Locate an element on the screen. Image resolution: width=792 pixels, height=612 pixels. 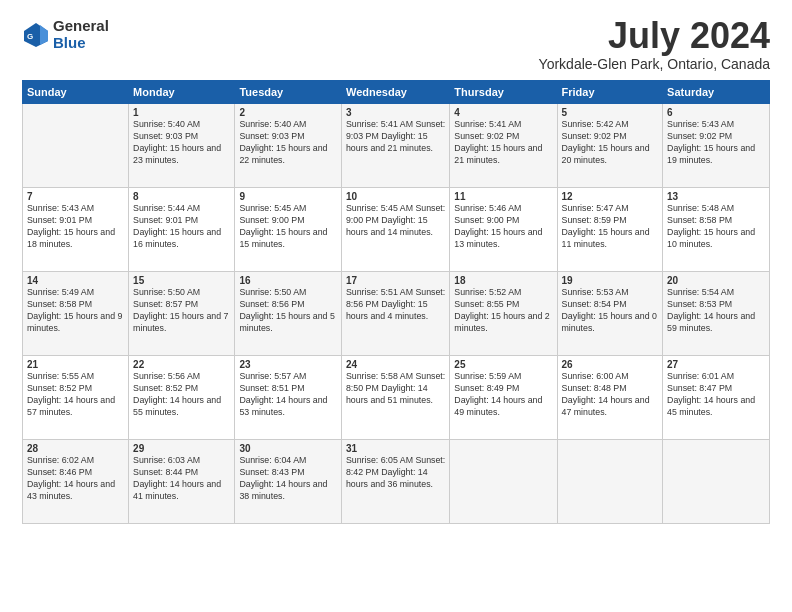
header-row: Sunday Monday Tuesday Wednesday Thursday… is located at coordinates (396, 92).